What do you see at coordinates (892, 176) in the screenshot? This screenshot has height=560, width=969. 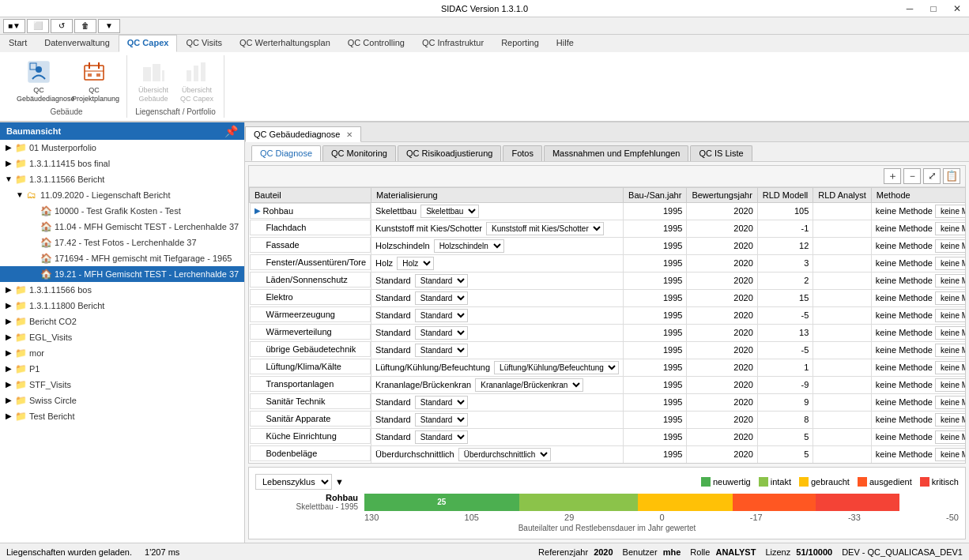 I see `add-row-button: ＋` at bounding box center [892, 176].